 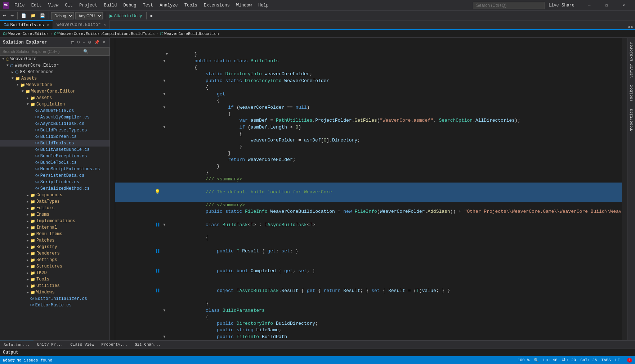 I want to click on tree-item-patches: ▶ 📁 Patches, so click(x=55, y=241).